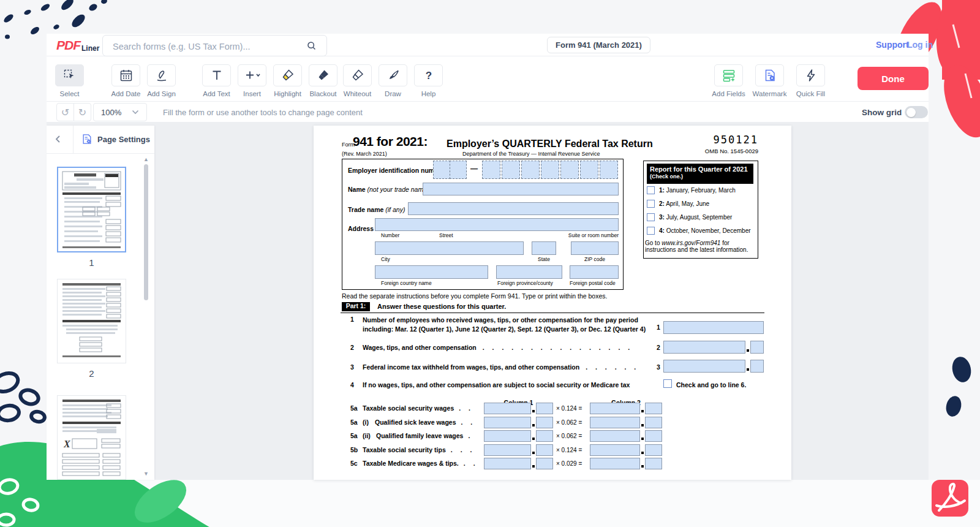 This screenshot has height=527, width=980. I want to click on street-sublabel: Street, so click(446, 235).